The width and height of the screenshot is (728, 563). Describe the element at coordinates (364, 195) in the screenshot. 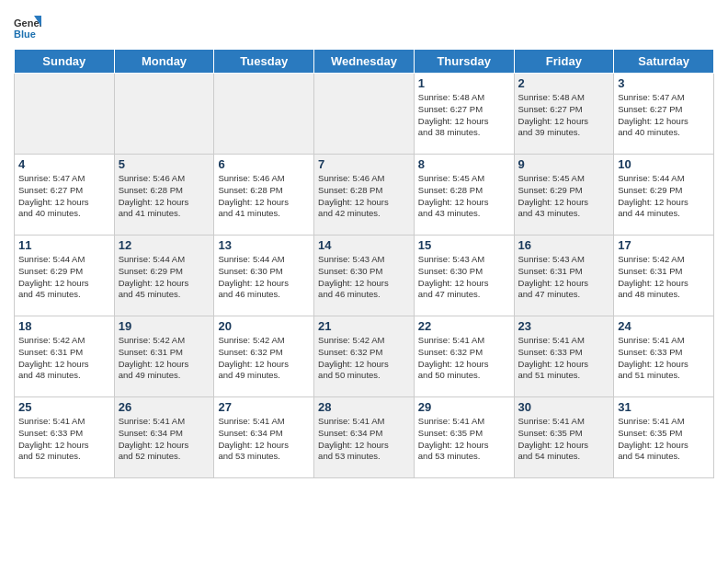

I see `week-row-2: 4Sunrise: 5:47 AM Sunset: 6:27 PM Daylig…` at that location.